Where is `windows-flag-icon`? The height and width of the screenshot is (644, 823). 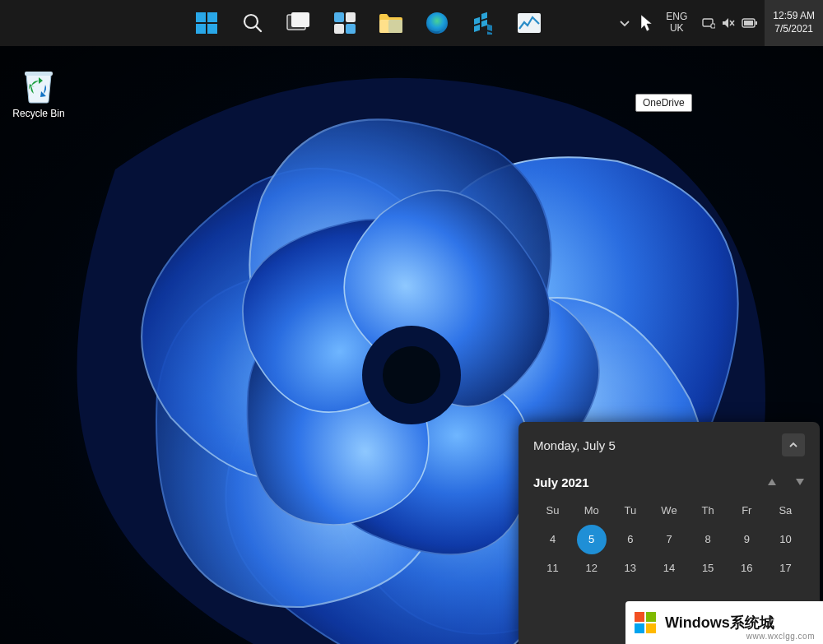
windows-flag-icon is located at coordinates (646, 623).